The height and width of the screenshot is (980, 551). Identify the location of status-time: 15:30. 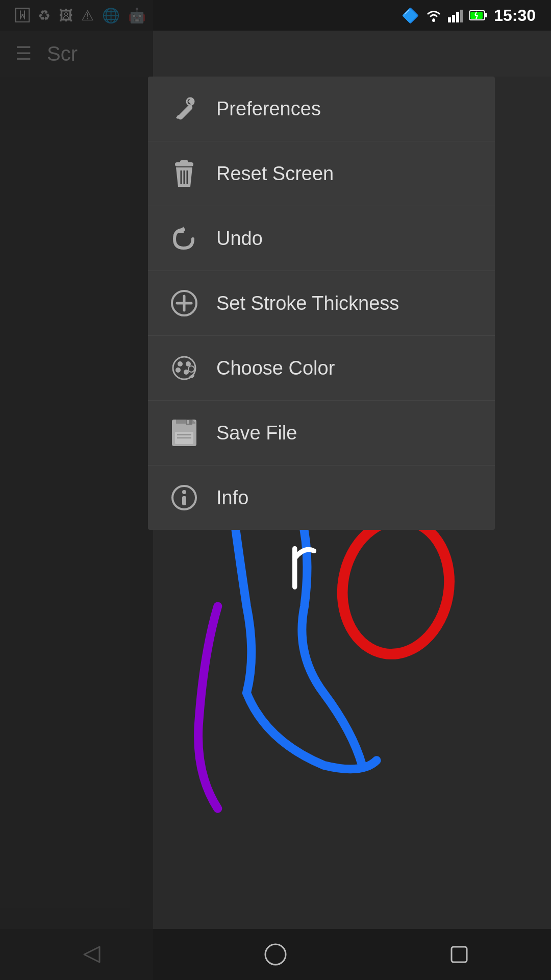
(515, 15).